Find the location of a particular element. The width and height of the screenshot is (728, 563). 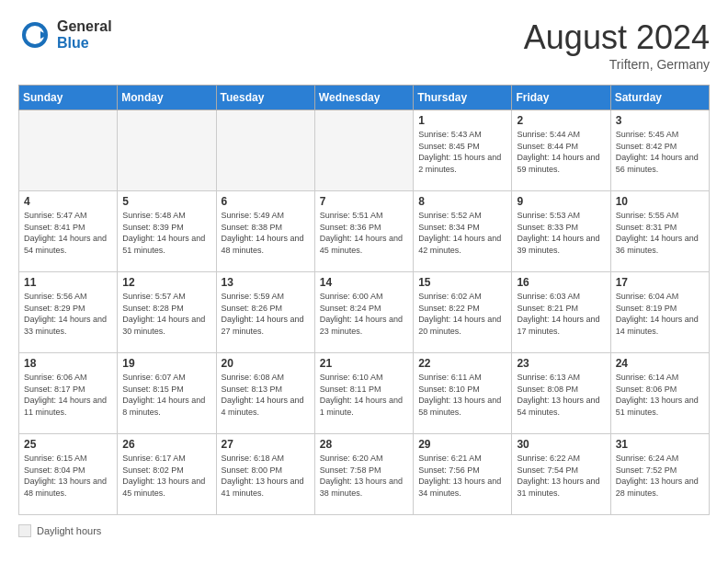

day-info: Sunrise: 6:20 AMSunset: 7:58 PMDaylight:… is located at coordinates (364, 476).